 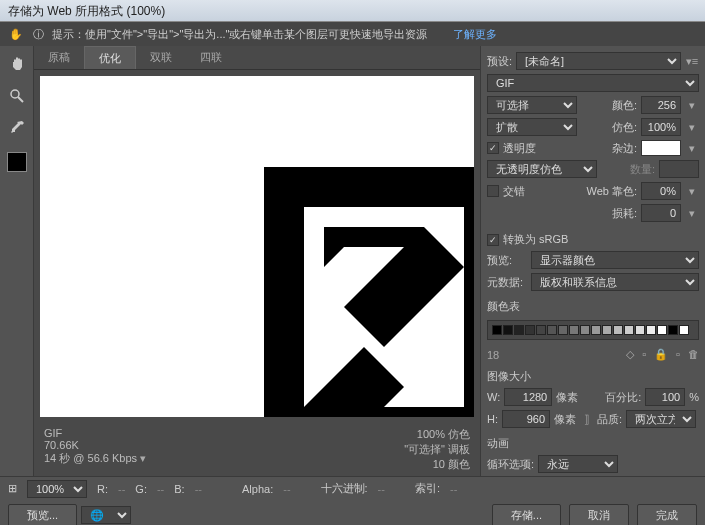 I want to click on dither-stepper-icon: ▾, so click(x=692, y=128).